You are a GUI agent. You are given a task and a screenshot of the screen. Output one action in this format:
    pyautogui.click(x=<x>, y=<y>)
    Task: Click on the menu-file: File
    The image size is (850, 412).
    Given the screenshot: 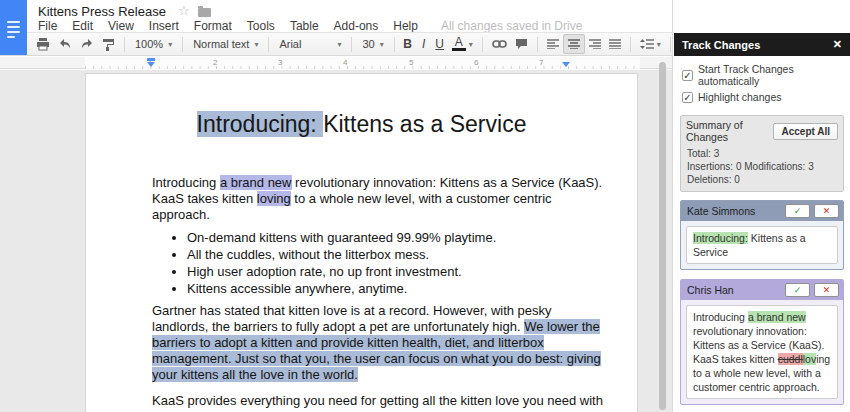 What is the action you would take?
    pyautogui.click(x=48, y=26)
    